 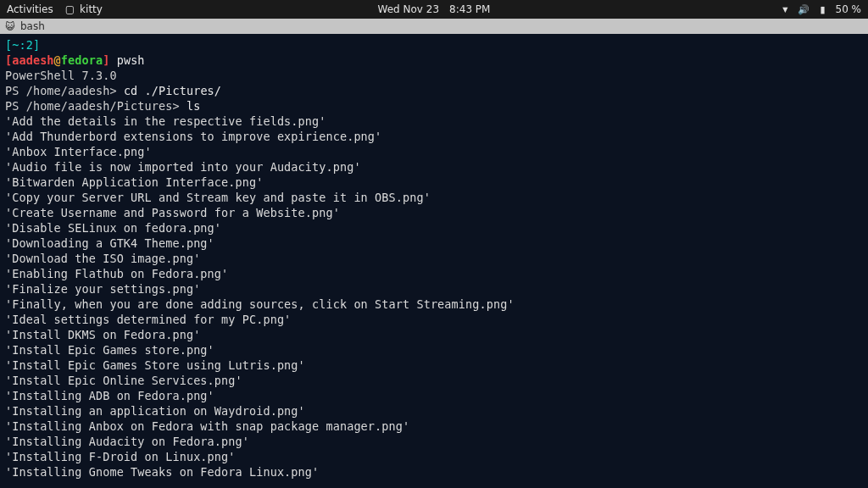 What do you see at coordinates (103, 335) in the screenshot?
I see `ls-output-line: 'Install DKMS on Fedora.png'` at bounding box center [103, 335].